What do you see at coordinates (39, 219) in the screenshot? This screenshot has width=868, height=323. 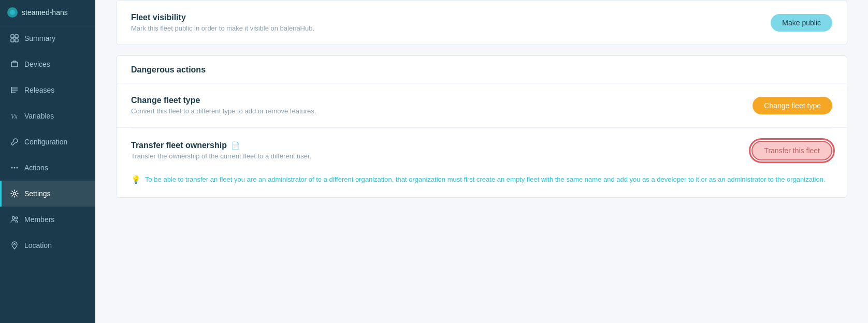 I see `sidebar-item-label: Members` at bounding box center [39, 219].